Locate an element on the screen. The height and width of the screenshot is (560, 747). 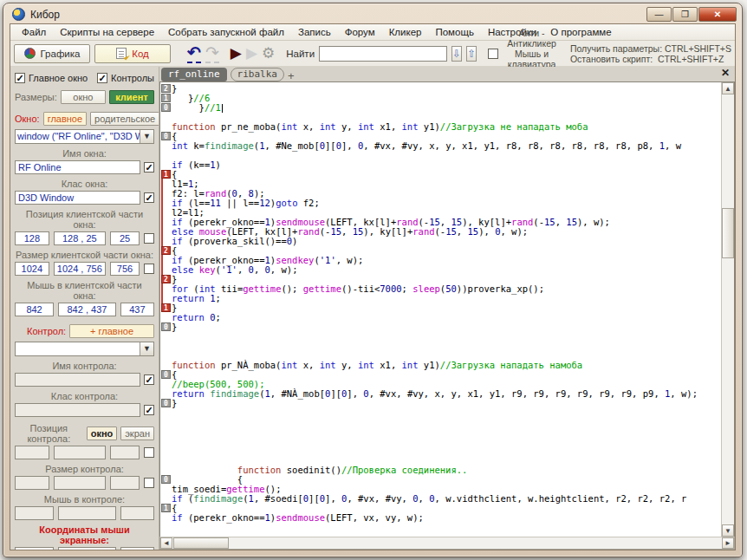
code-line: if (findimage(1, #soedi[0][0], 0, #vx, #… is located at coordinates (446, 499).